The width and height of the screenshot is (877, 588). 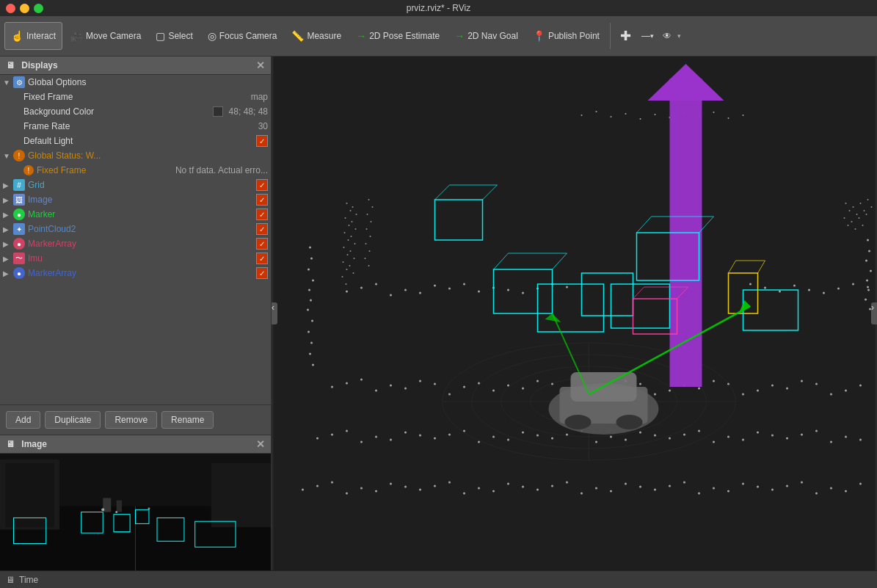 I want to click on duplicate-button: Duplicate, so click(x=73, y=420).